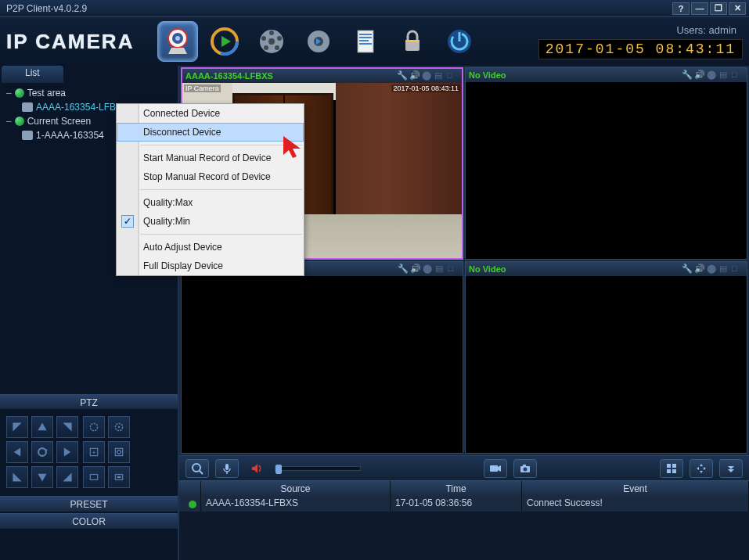 The height and width of the screenshot is (560, 749). I want to click on webcam-icon, so click(178, 41).